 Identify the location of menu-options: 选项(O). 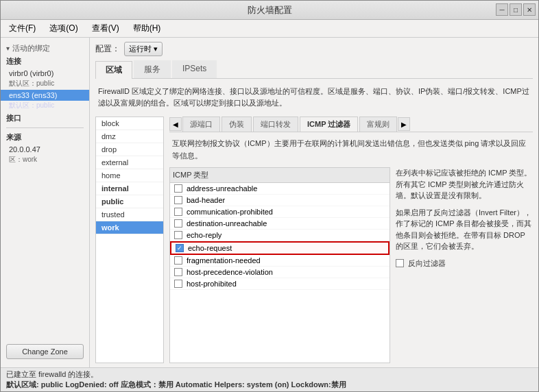
(63, 29).